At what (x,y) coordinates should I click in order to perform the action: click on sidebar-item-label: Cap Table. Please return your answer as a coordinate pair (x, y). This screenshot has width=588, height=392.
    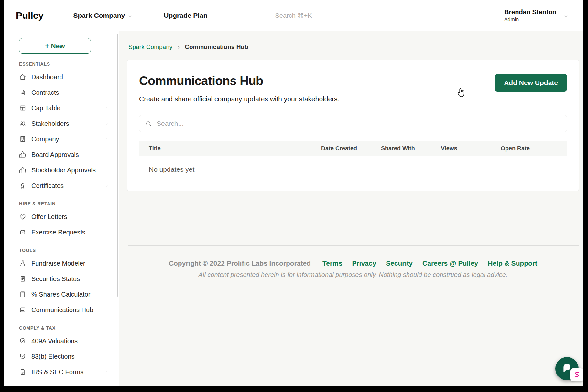
    Looking at the image, I should click on (46, 108).